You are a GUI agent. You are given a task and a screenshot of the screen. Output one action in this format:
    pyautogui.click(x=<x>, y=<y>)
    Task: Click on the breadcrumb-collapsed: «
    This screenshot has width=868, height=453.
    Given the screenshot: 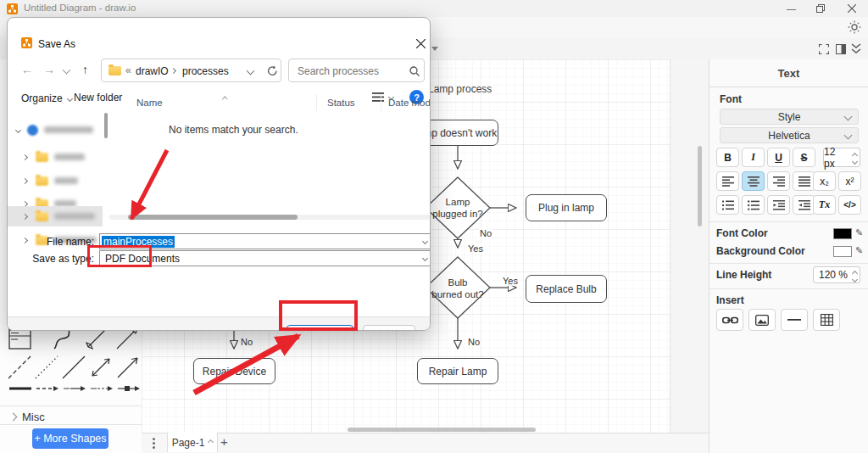 What is the action you would take?
    pyautogui.click(x=129, y=70)
    